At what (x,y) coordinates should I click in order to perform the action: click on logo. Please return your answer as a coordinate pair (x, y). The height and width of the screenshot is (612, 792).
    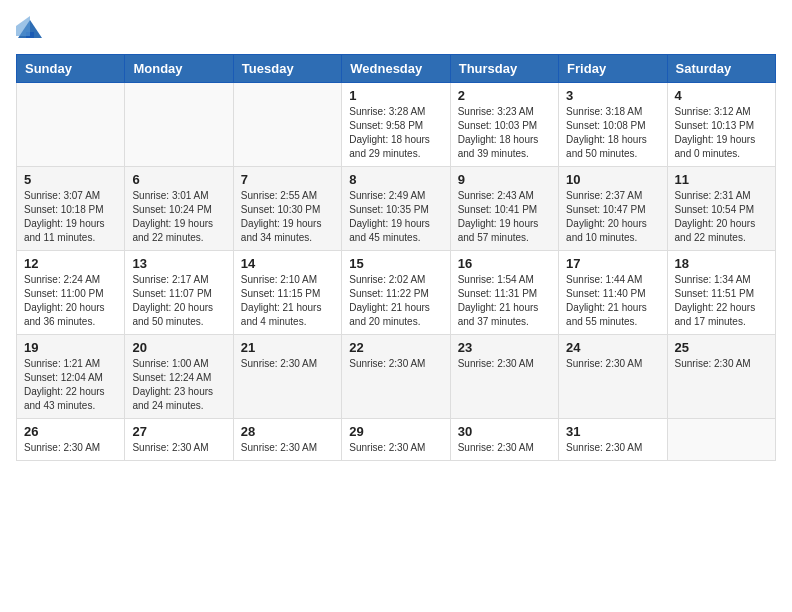
    Looking at the image, I should click on (32, 30).